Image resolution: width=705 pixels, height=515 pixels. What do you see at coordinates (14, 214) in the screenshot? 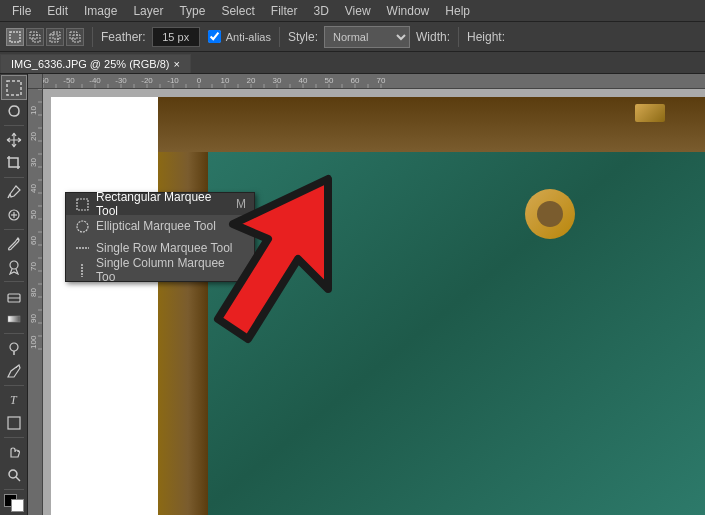
I see `tool-healing` at bounding box center [14, 214].